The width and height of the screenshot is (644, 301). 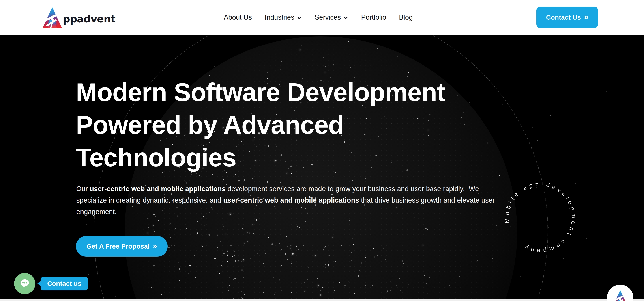 What do you see at coordinates (287, 200) in the screenshot?
I see `hero-paragraph: Our user-centric web and mobile applicat…` at bounding box center [287, 200].